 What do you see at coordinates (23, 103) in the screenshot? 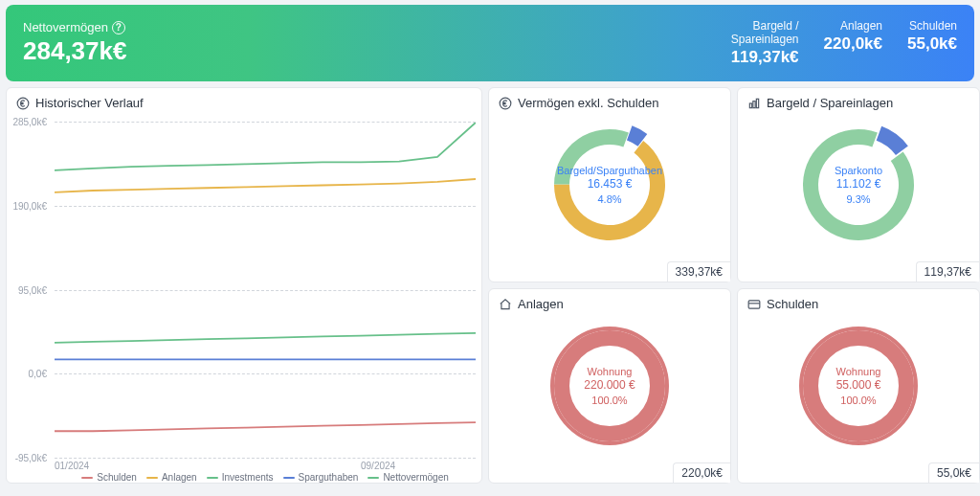
I see `euro-icon` at bounding box center [23, 103].